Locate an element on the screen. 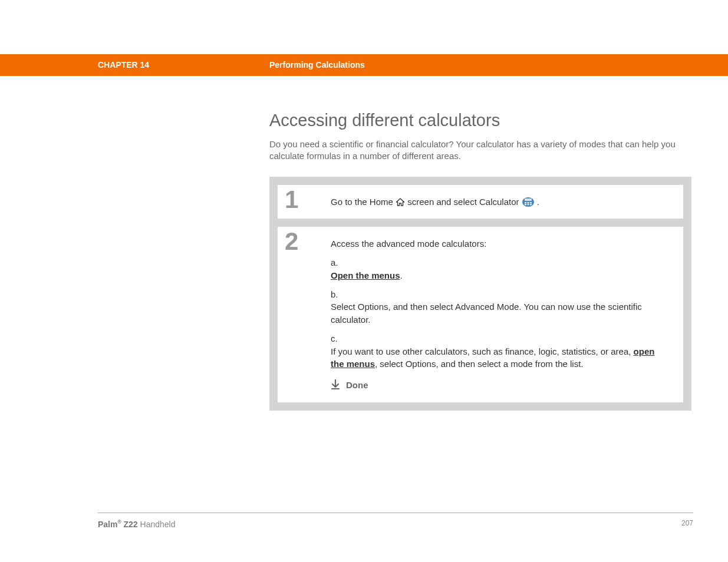  step-1-text-b: screen and select Calculator is located at coordinates (465, 201).